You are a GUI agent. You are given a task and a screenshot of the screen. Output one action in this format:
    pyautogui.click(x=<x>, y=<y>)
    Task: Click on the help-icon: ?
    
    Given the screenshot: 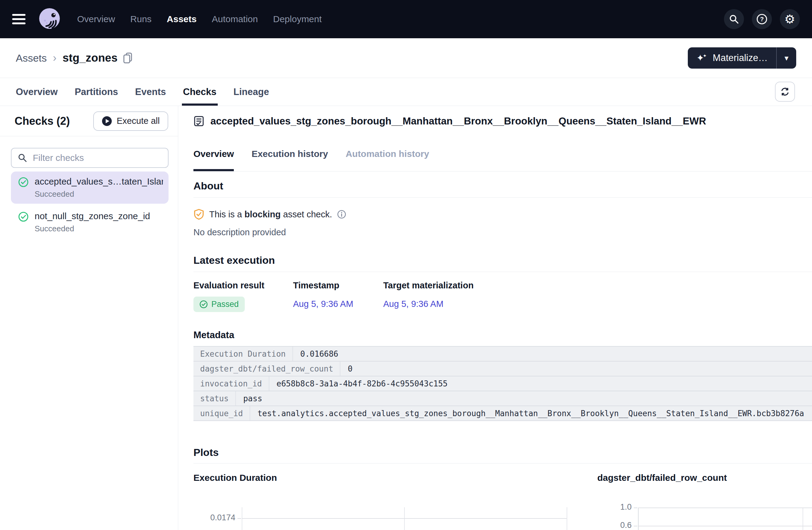 What is the action you would take?
    pyautogui.click(x=762, y=19)
    